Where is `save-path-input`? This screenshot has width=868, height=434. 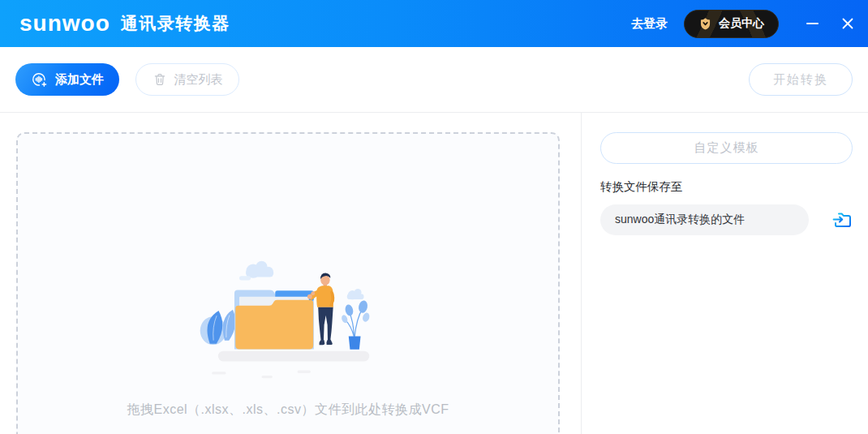 save-path-input is located at coordinates (704, 220).